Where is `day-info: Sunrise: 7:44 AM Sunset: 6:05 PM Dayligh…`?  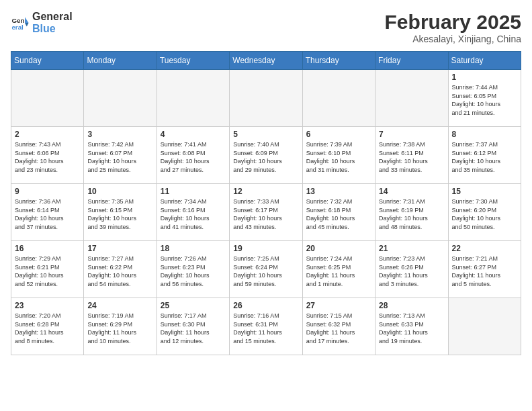
day-info: Sunrise: 7:44 AM Sunset: 6:05 PM Dayligh… is located at coordinates (485, 100).